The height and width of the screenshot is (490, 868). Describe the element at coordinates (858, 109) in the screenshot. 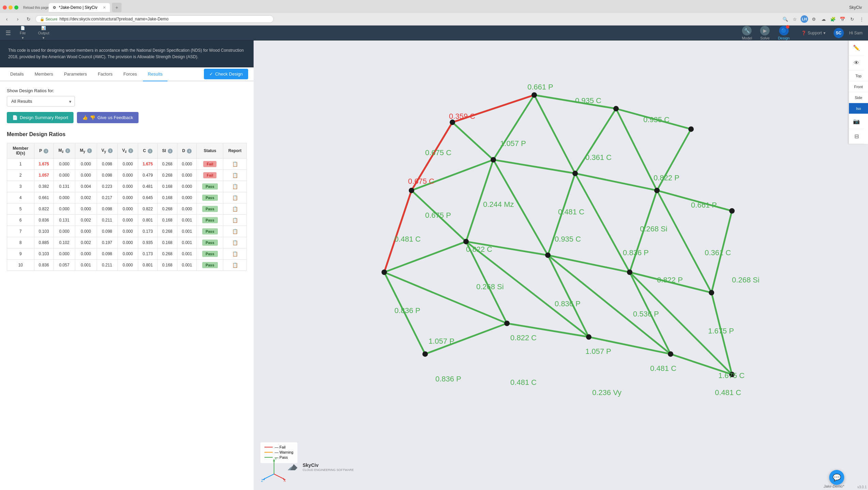

I see `iso-view-btn: Iso` at that location.